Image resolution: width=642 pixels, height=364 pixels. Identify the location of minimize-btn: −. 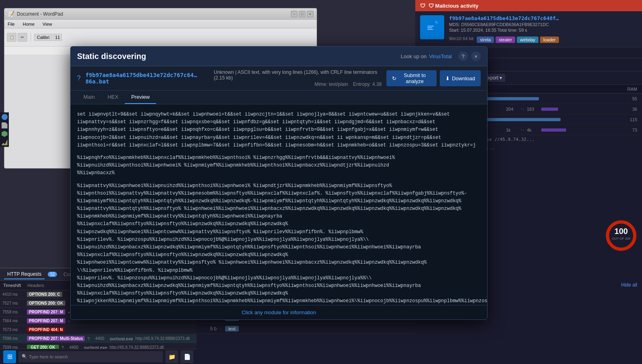
(294, 14).